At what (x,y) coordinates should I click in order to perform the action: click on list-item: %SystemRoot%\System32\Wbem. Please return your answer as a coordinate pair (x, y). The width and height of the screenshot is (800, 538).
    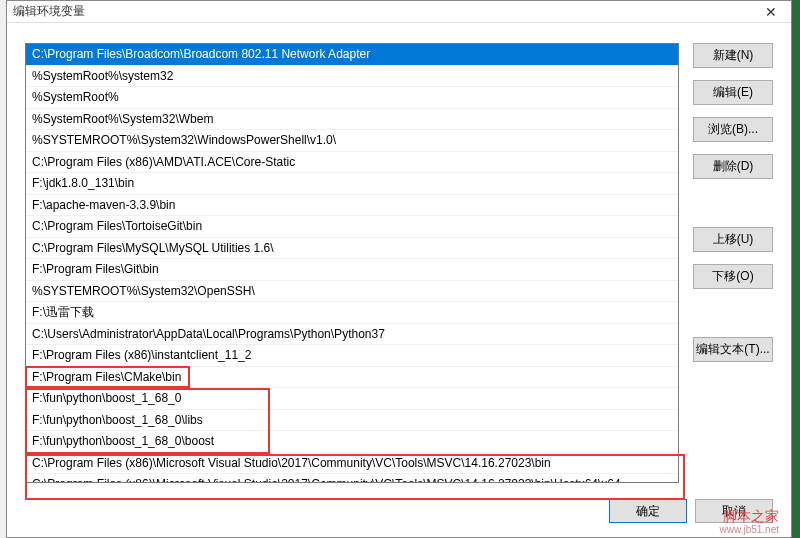
    Looking at the image, I should click on (352, 120).